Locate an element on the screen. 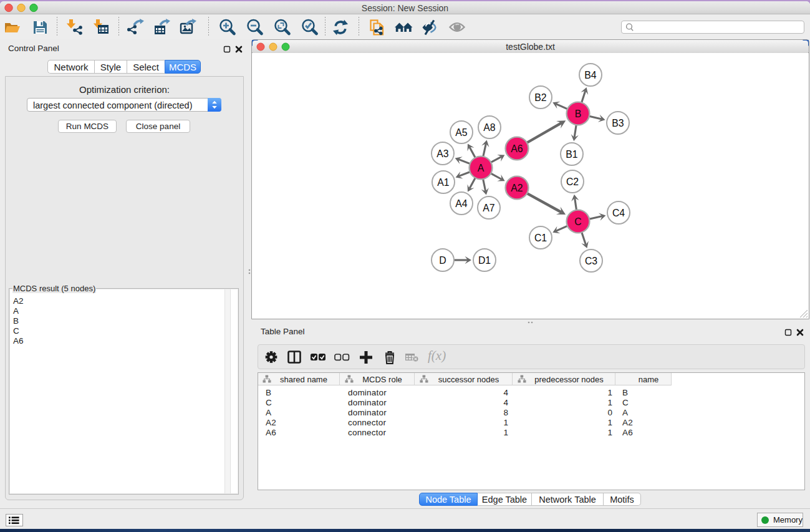  svg-text: B is located at coordinates (579, 114).